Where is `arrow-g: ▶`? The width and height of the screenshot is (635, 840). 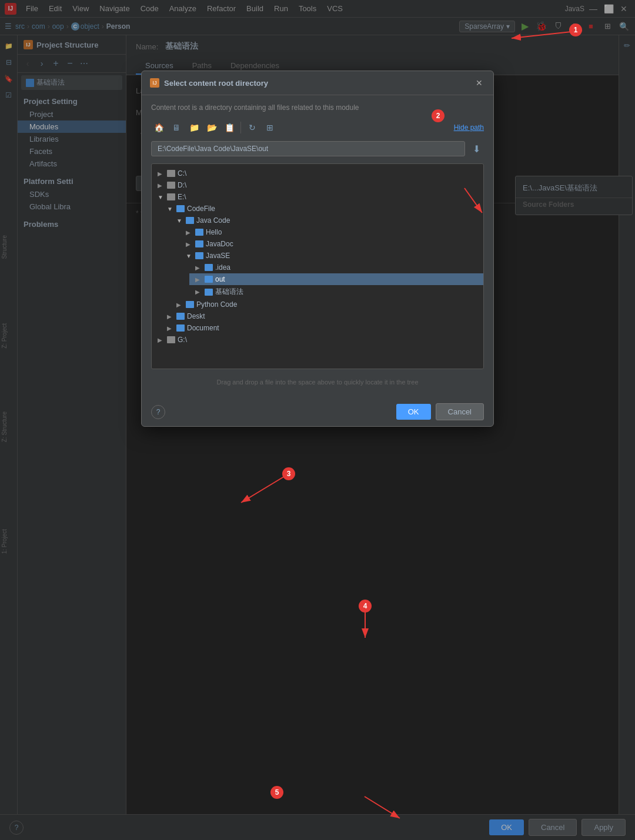 arrow-g: ▶ is located at coordinates (161, 340).